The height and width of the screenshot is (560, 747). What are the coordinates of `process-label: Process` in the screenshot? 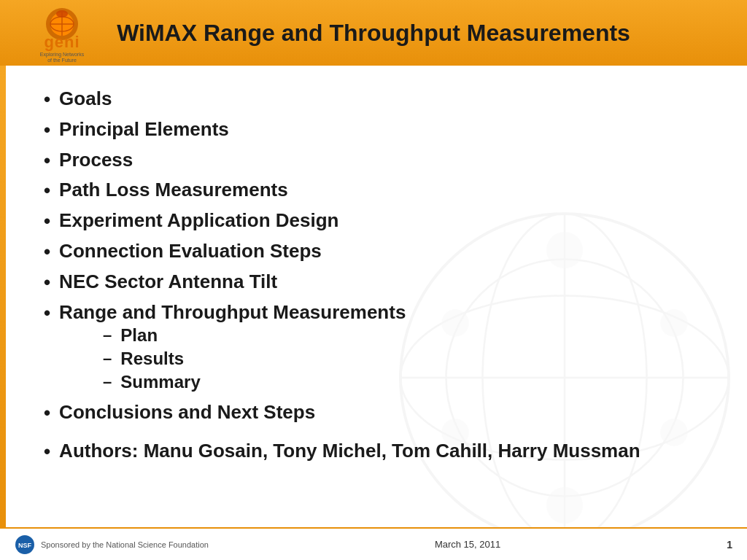 It's located at (96, 160).